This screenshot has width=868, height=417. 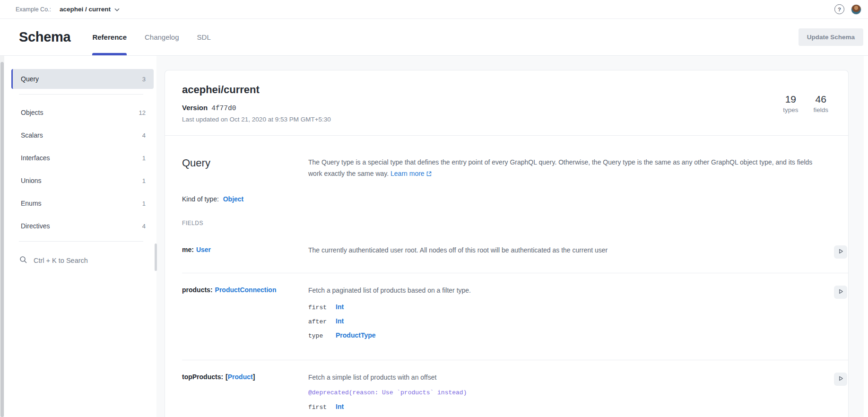 What do you see at coordinates (790, 110) in the screenshot?
I see `stat-label: types` at bounding box center [790, 110].